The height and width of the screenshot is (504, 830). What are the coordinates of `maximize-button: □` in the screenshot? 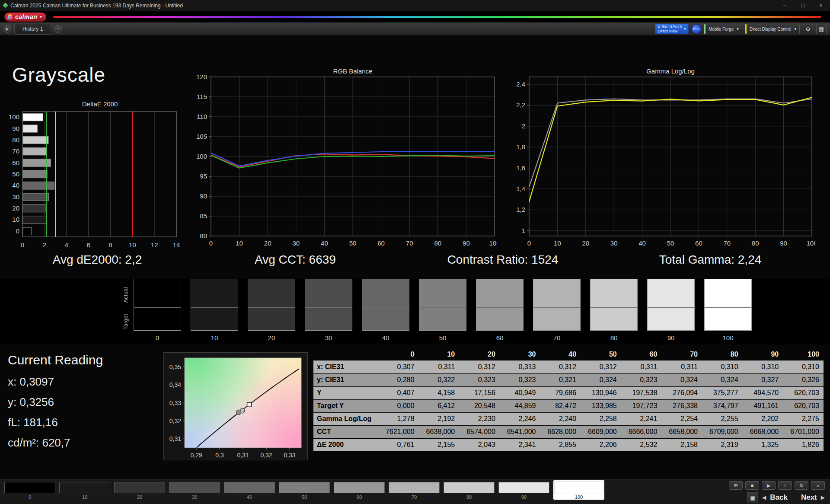 It's located at (803, 5).